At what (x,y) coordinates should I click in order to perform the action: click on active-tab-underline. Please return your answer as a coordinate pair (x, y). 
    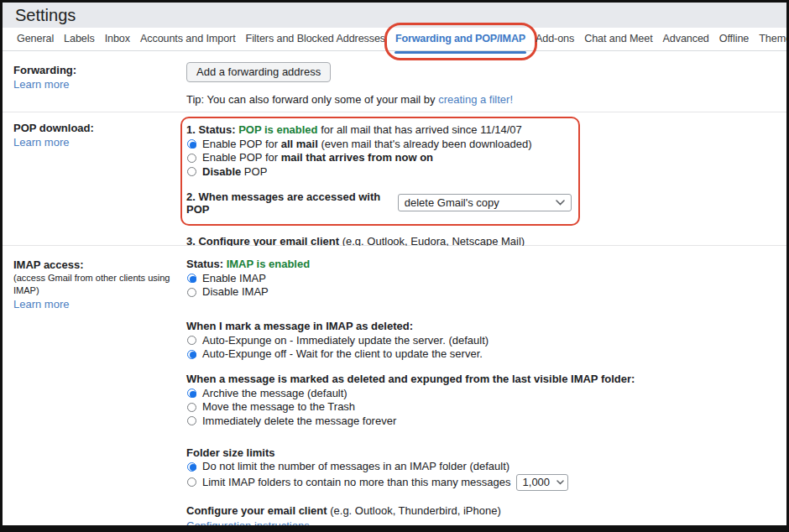
    Looking at the image, I should click on (460, 52).